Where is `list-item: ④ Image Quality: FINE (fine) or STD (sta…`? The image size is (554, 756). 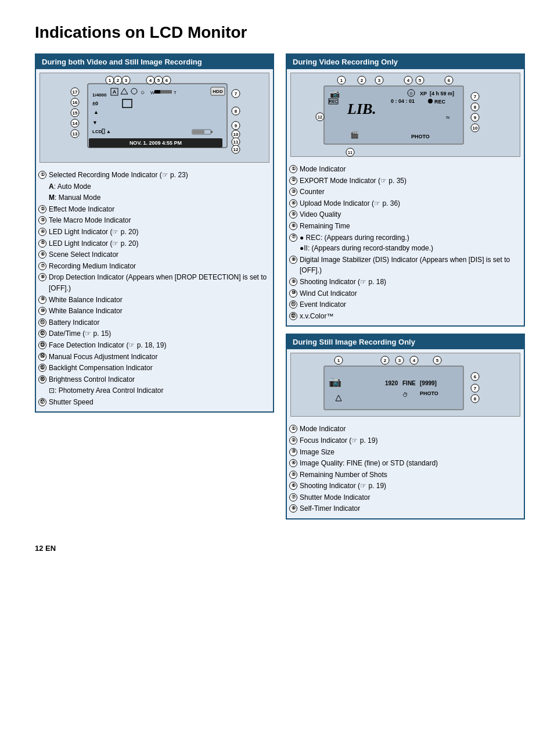
list-item: ④ Image Quality: FINE (fine) or STD (sta… is located at coordinates (405, 464).